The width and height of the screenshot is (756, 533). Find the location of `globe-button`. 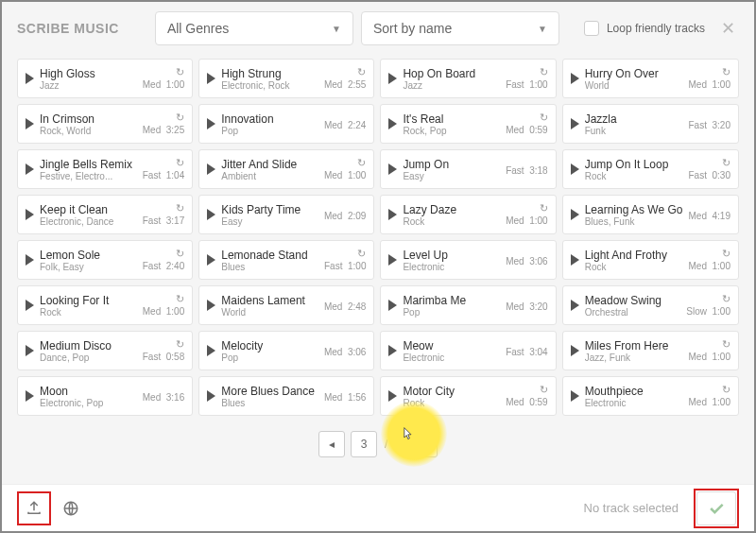

globe-button is located at coordinates (71, 508).